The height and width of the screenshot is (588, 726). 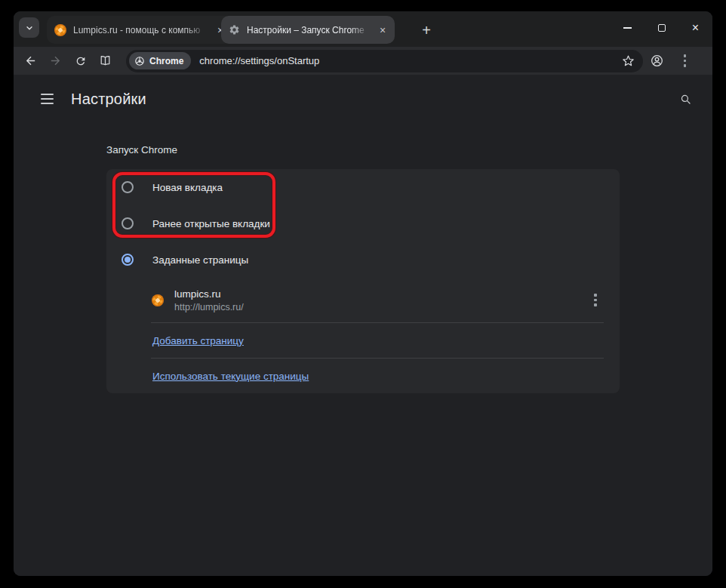 I want to click on tab-settings: Настройки – Запуск Chrome ×, so click(x=308, y=30).